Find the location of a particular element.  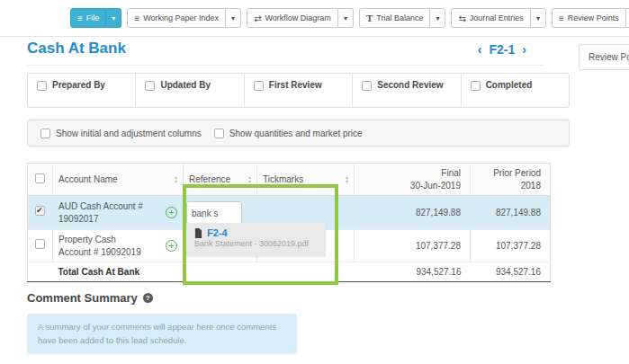

file-icon is located at coordinates (198, 234).